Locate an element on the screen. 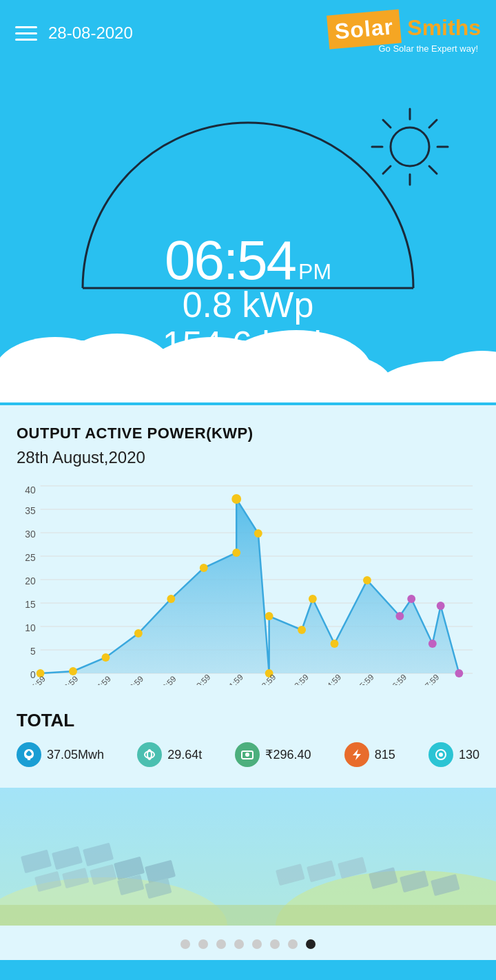 The height and width of the screenshot is (980, 496). svg-text: 10 is located at coordinates (30, 628).